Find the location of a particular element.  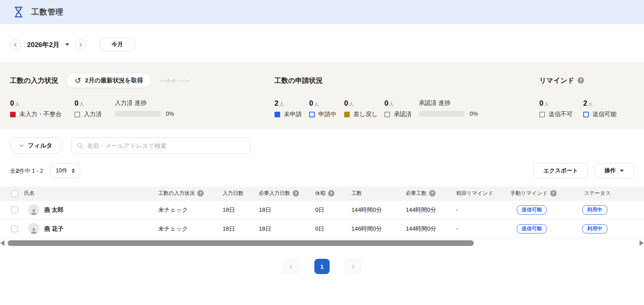

table-row: 燕 太郎 未チェック 18日 18日 0日 144時間0分 144時間0分 - … is located at coordinates (322, 210).